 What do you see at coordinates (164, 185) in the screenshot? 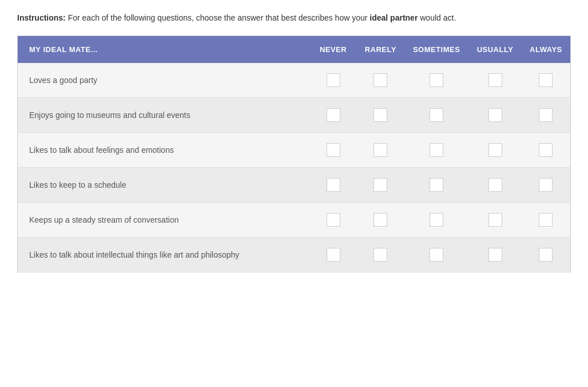
I see `row-label: Likes to keep to a schedule` at bounding box center [164, 185].